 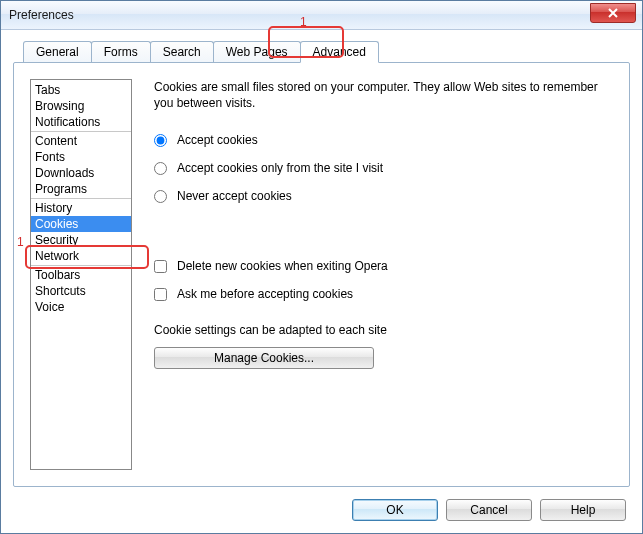 I want to click on checkbox-delete-on-exit, so click(x=160, y=266).